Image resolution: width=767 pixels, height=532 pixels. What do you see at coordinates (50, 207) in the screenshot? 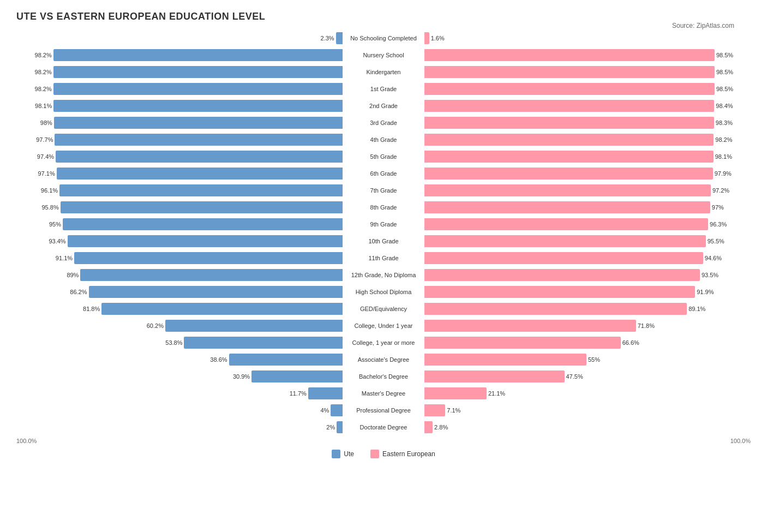
I see `ute-value-label: 95.8%` at bounding box center [50, 207].